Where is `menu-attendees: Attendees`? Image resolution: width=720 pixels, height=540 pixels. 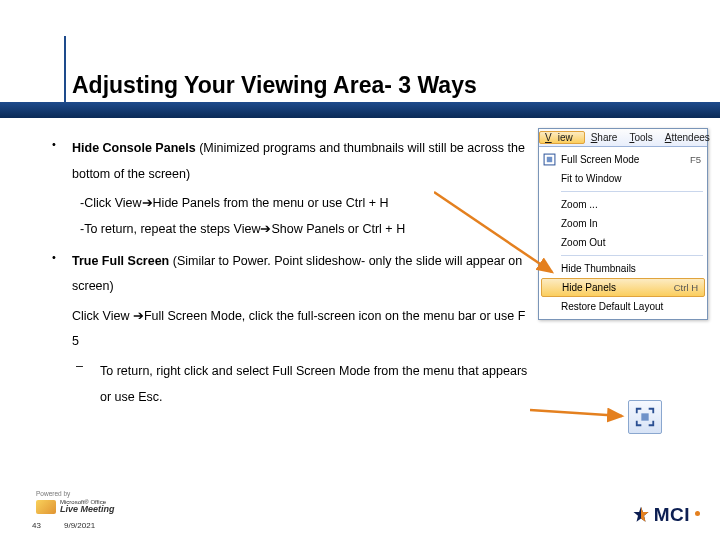
menu-attendees: Attendees is located at coordinates (688, 138).